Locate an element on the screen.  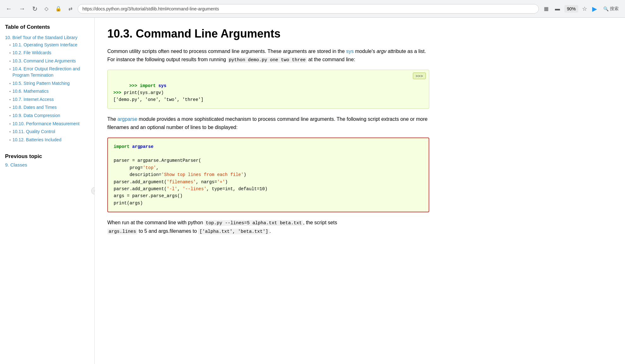
para2-after: module provides a more sophisticated mec… is located at coordinates (267, 123).